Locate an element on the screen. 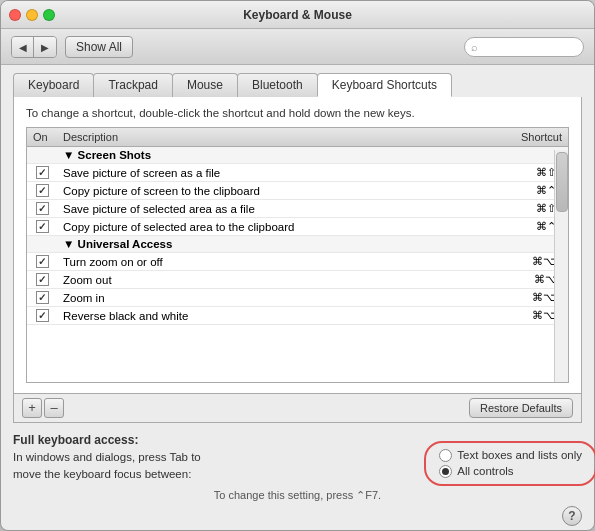 This screenshot has width=595, height=531. description-cell: Save picture of screen as a file is located at coordinates (252, 173).